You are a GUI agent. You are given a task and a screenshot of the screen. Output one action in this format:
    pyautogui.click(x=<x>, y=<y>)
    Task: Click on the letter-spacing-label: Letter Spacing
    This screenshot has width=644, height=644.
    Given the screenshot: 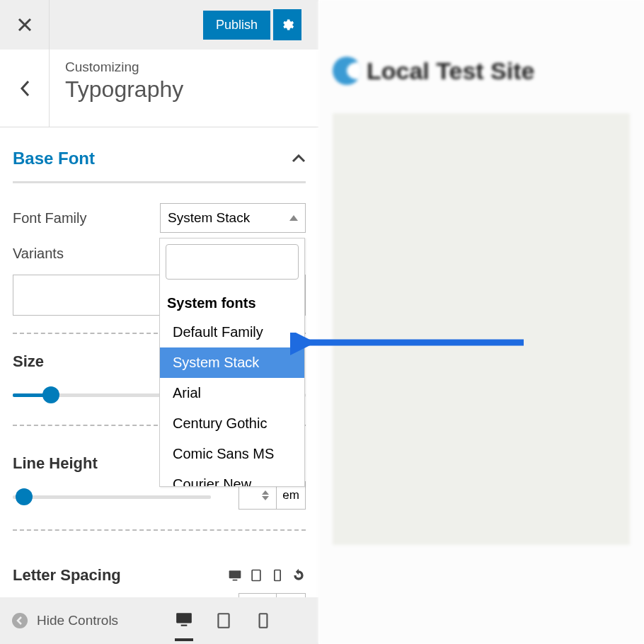 What is the action you would take?
    pyautogui.click(x=67, y=575)
    